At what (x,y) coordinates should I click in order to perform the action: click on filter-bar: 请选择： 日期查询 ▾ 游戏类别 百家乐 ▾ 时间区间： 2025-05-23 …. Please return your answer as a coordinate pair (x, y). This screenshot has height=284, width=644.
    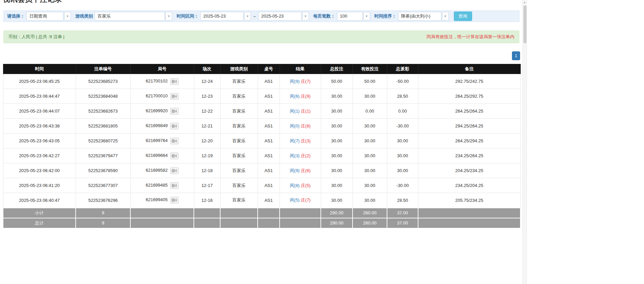
    Looking at the image, I should click on (261, 16).